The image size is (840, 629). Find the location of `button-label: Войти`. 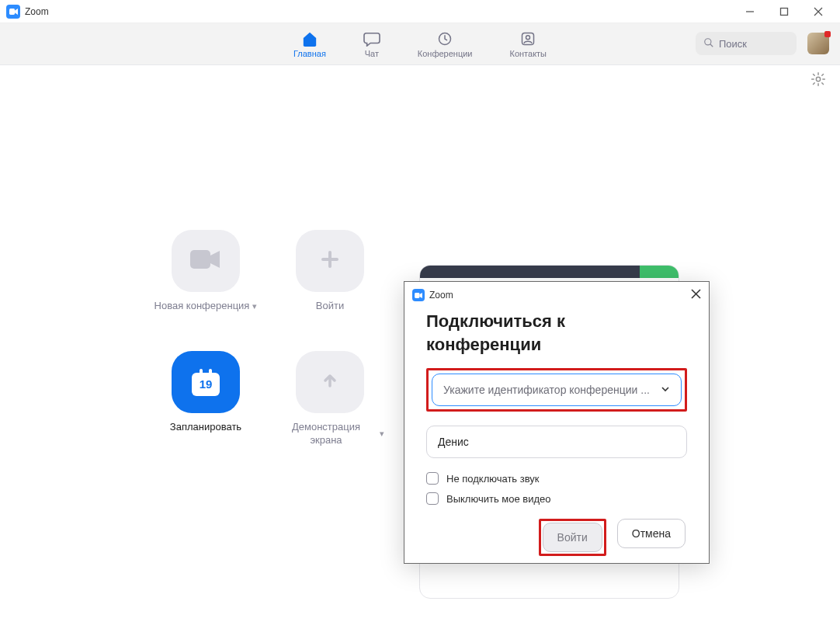

button-label: Войти is located at coordinates (573, 537).